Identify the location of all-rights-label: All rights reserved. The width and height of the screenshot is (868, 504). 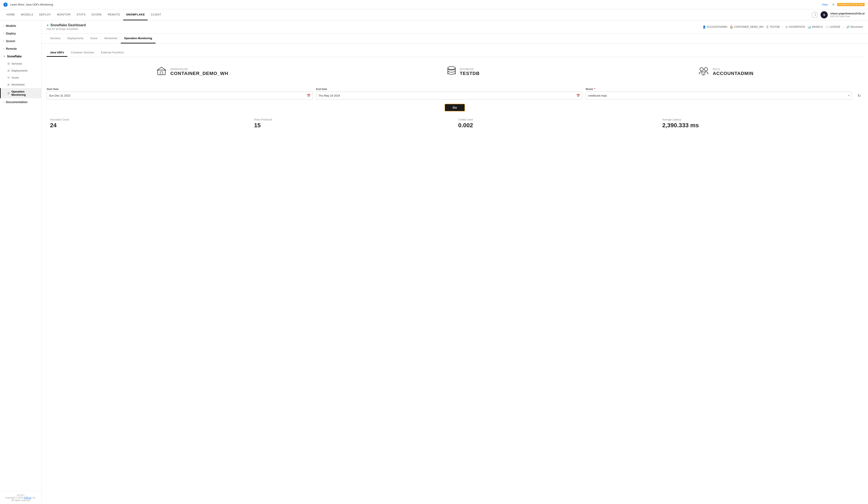
(21, 500).